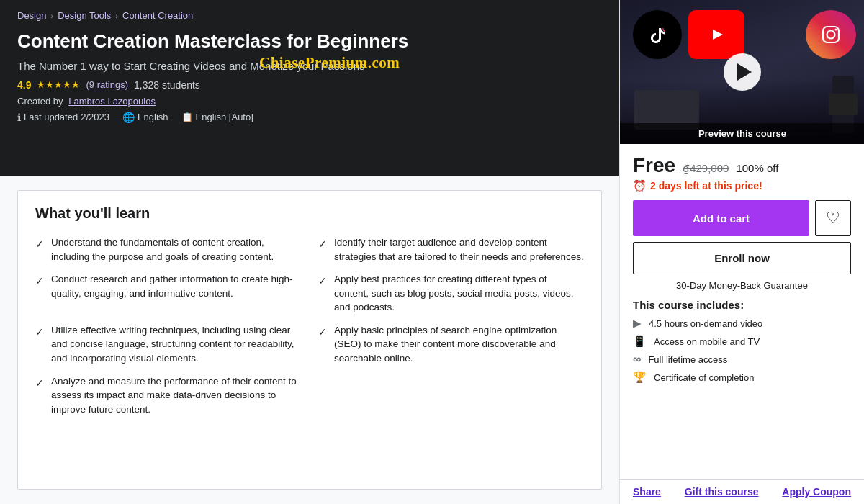  Describe the element at coordinates (459, 249) in the screenshot. I see `learn-text-r0: Identify their target audience and devel…` at that location.